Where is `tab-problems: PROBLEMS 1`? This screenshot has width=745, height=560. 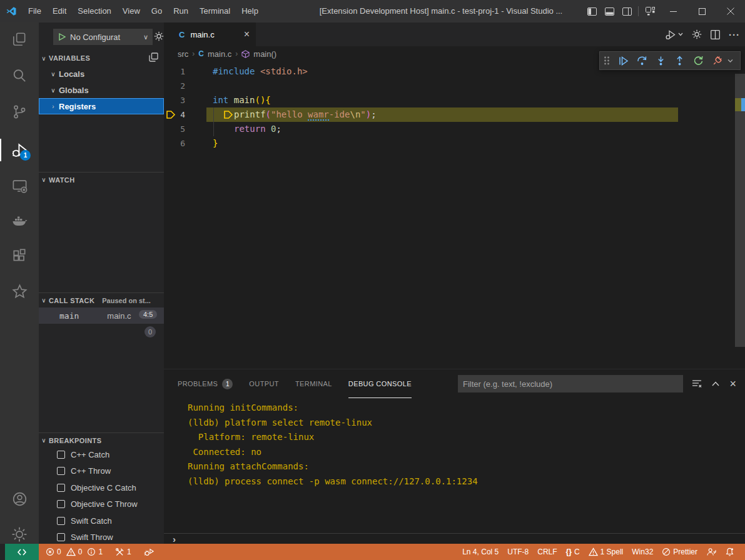 tab-problems: PROBLEMS 1 is located at coordinates (205, 384).